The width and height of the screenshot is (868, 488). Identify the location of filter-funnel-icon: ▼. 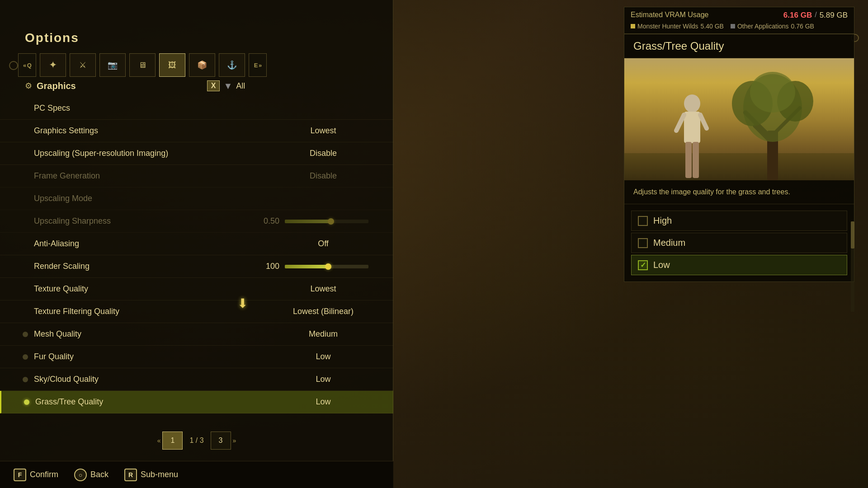
(228, 86).